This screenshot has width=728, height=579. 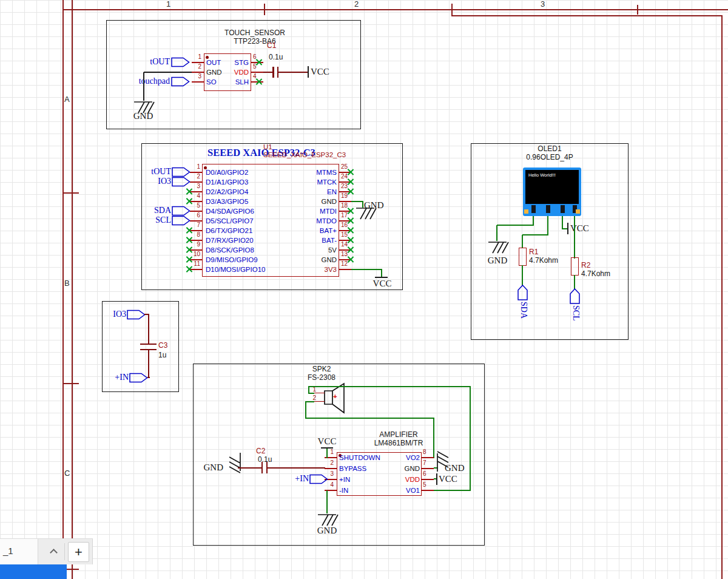 What do you see at coordinates (322, 378) in the screenshot?
I see `spk-part: FS-2308` at bounding box center [322, 378].